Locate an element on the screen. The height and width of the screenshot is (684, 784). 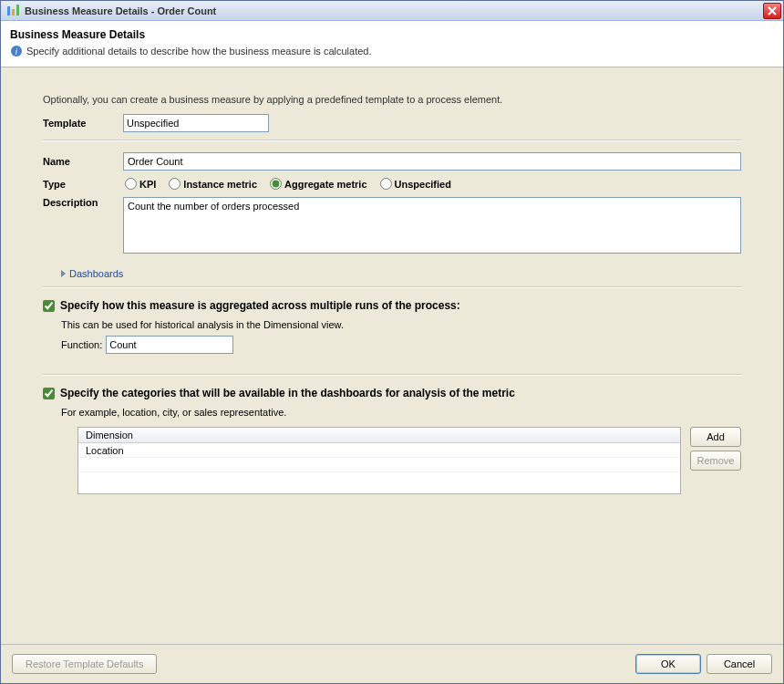
description-label: Description is located at coordinates (83, 202).